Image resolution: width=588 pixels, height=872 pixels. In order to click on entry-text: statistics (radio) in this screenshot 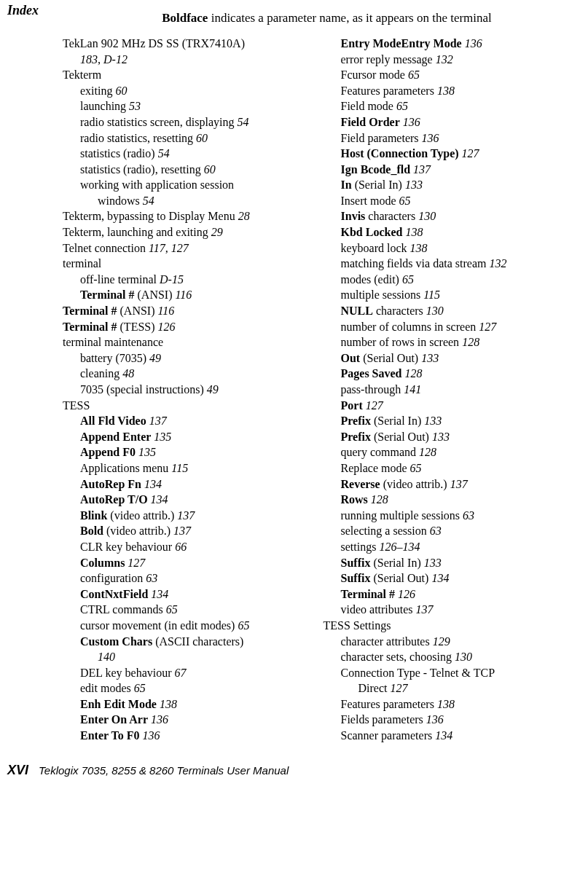, I will do `click(119, 153)`.